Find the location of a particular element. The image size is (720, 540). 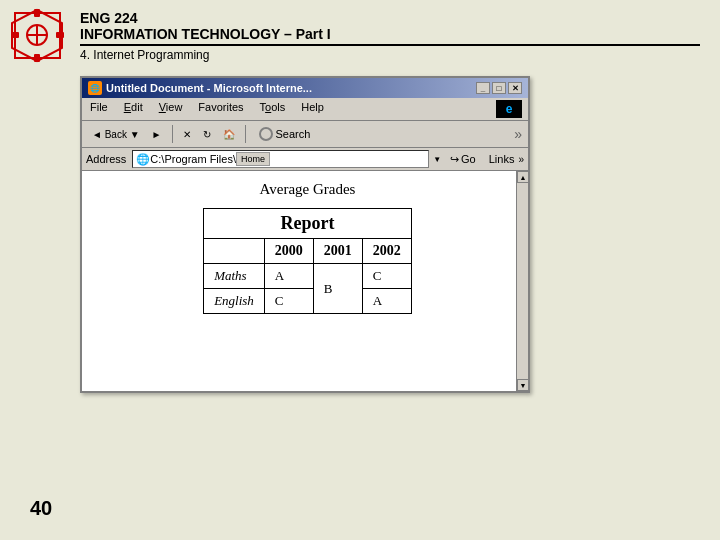

forward-button: ► is located at coordinates (157, 134).